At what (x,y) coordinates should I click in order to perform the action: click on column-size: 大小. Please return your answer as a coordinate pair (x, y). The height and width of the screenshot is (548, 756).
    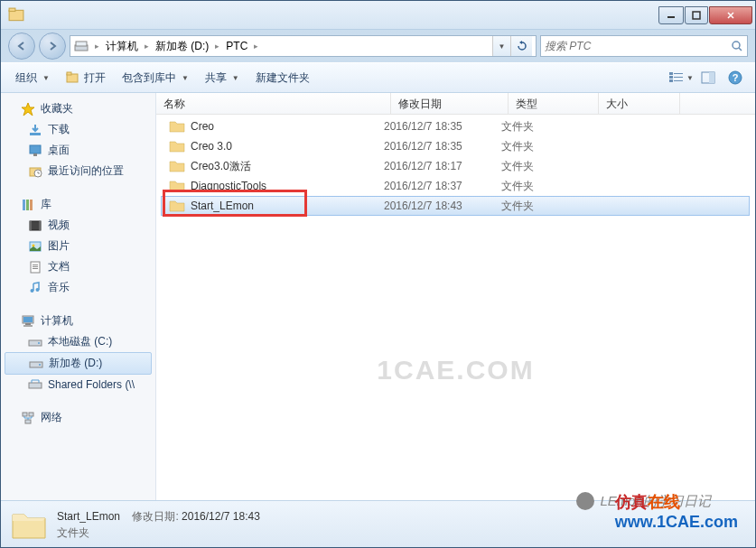
    Looking at the image, I should click on (639, 103).